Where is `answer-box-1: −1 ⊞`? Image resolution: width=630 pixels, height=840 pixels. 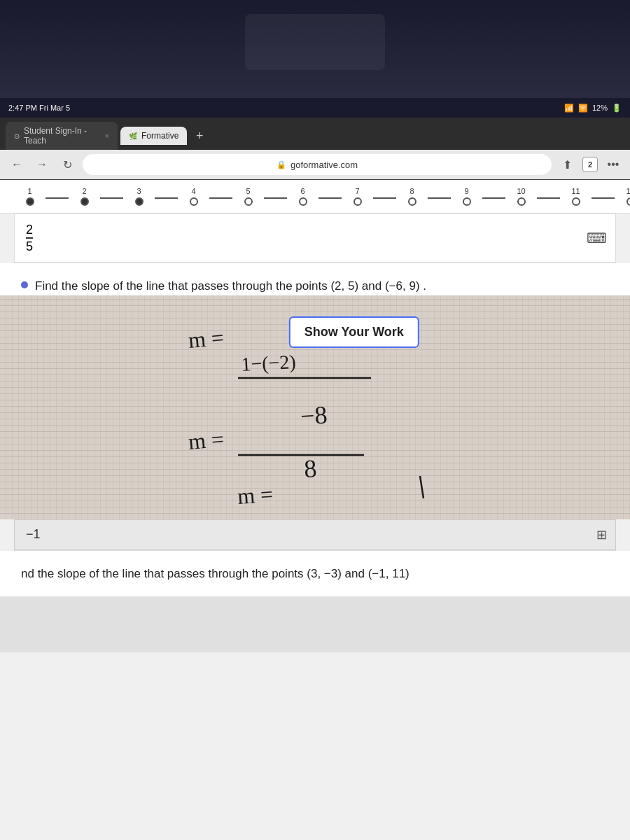
answer-box-1: −1 ⊞ is located at coordinates (315, 535).